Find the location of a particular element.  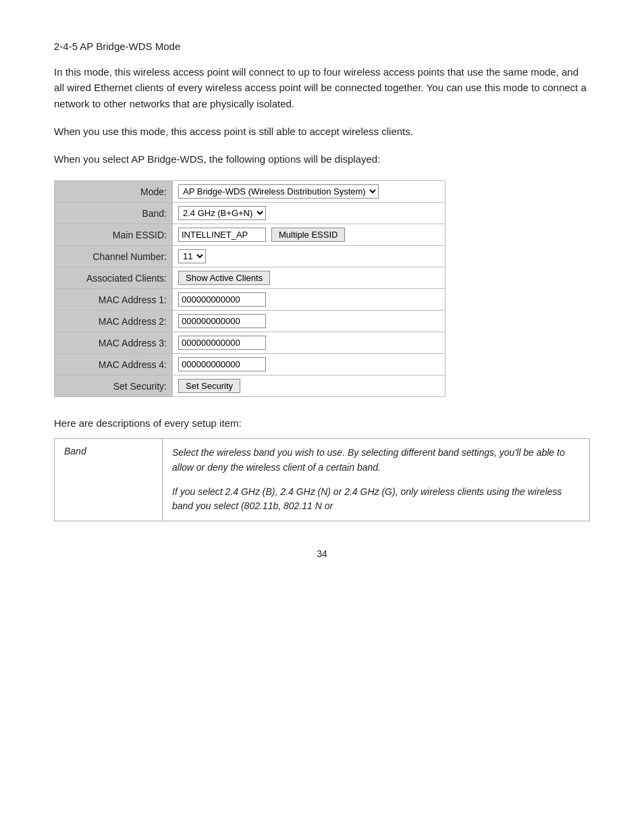

main-essid-input is located at coordinates (222, 235).